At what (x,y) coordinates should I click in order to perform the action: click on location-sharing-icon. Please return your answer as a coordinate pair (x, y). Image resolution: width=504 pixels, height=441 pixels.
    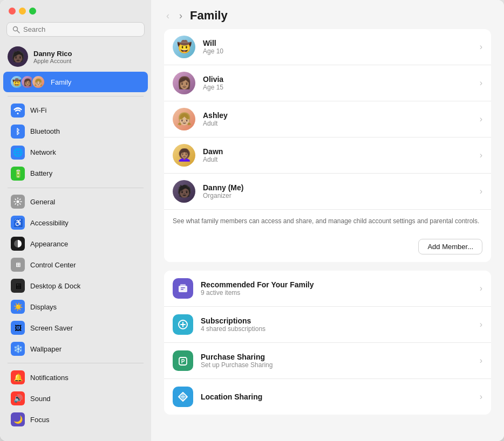
    Looking at the image, I should click on (183, 397).